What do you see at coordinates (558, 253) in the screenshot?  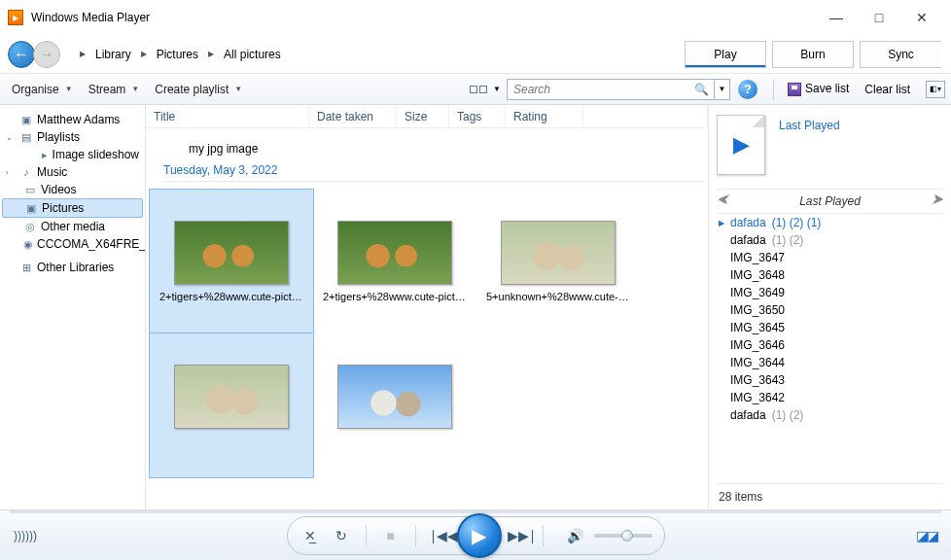 I see `thumbnail-image` at bounding box center [558, 253].